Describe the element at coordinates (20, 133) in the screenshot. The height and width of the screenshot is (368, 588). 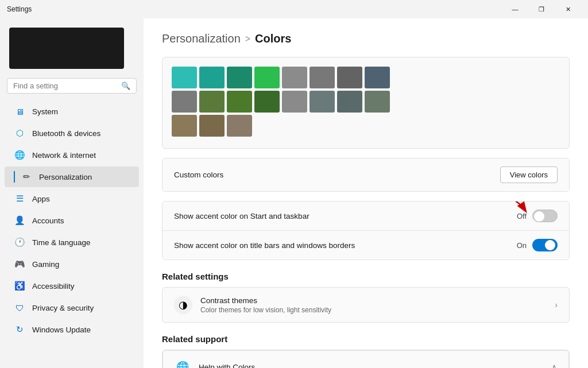
I see `bluetooth-icon: ⬡` at that location.